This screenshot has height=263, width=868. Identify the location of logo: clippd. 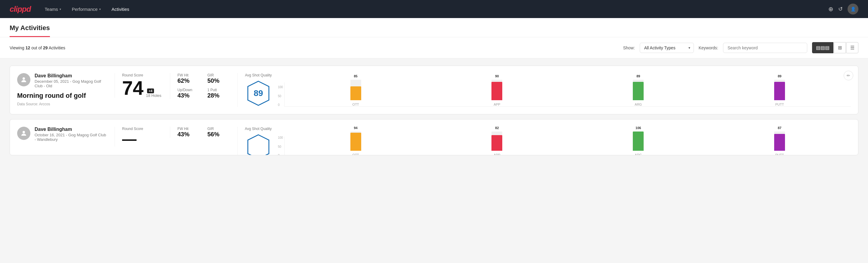
(20, 9).